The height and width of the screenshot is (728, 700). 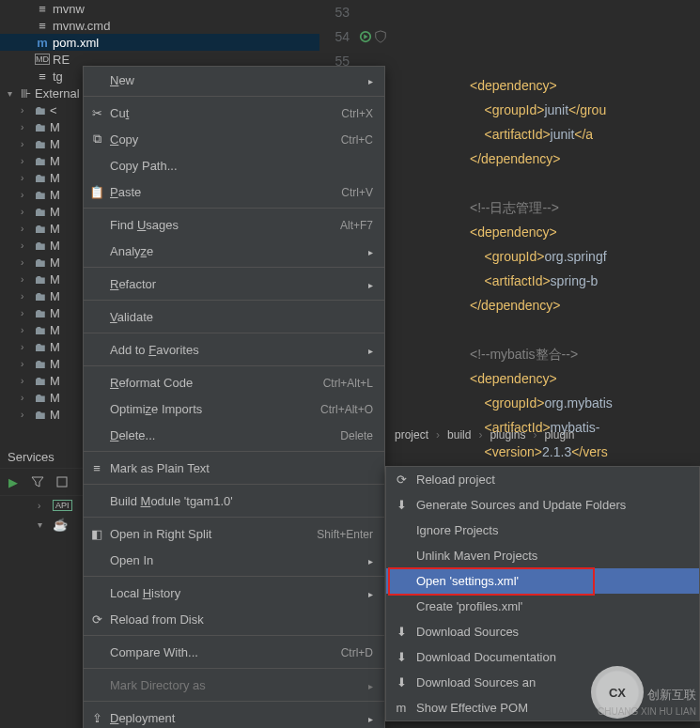 What do you see at coordinates (234, 139) in the screenshot?
I see `menu-copy: ⧉CopyCtrl+C` at bounding box center [234, 139].